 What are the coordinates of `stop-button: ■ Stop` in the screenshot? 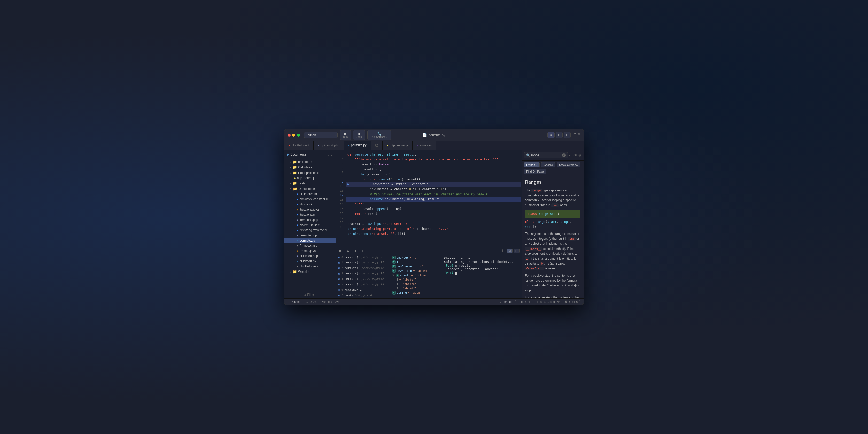 It's located at (359, 135).